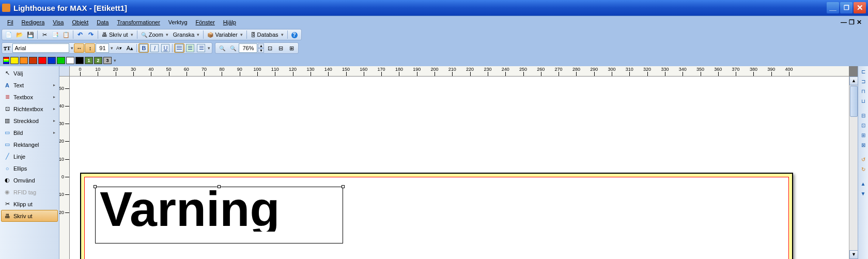 The width and height of the screenshot is (868, 259). I want to click on color-orange, so click(24, 60).